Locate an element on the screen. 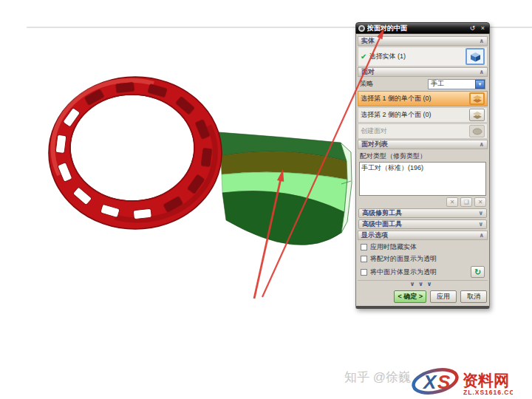  advanced-midsurface-group: 高级中面工具 ∨ is located at coordinates (423, 225).